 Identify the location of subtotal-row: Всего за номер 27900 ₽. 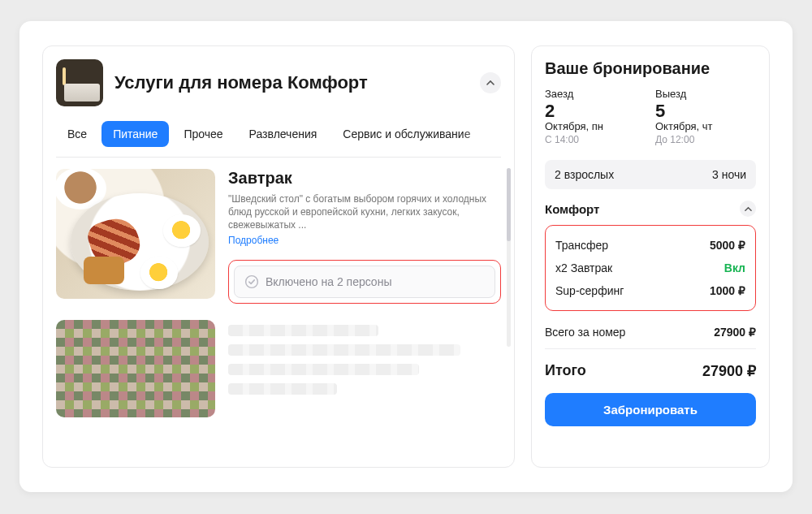
(650, 332).